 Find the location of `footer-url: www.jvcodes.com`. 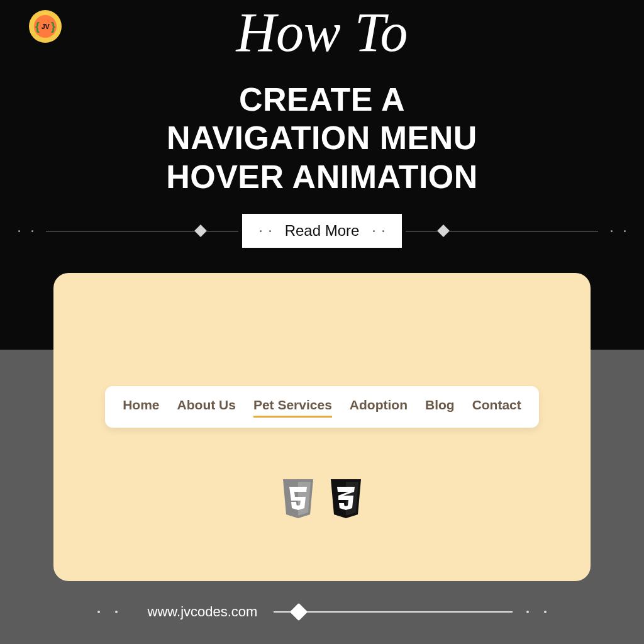

footer-url: www.jvcodes.com is located at coordinates (203, 612).